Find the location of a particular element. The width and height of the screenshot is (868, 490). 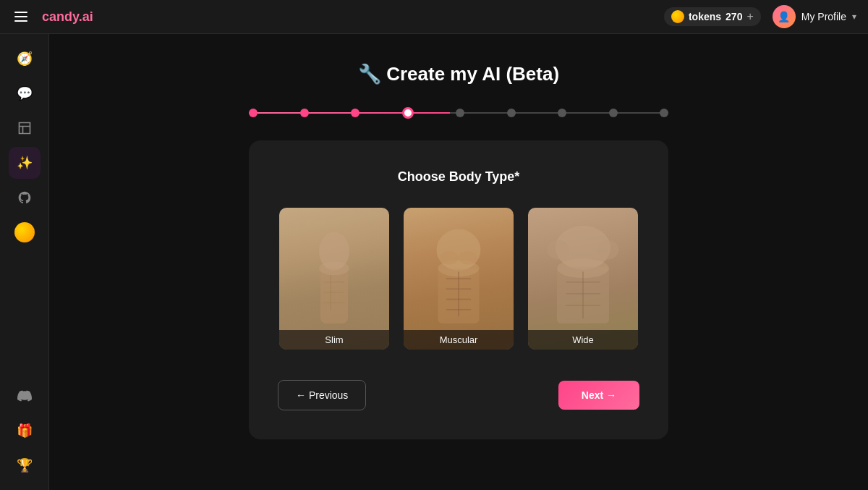

body-options: Slim is located at coordinates (459, 279).